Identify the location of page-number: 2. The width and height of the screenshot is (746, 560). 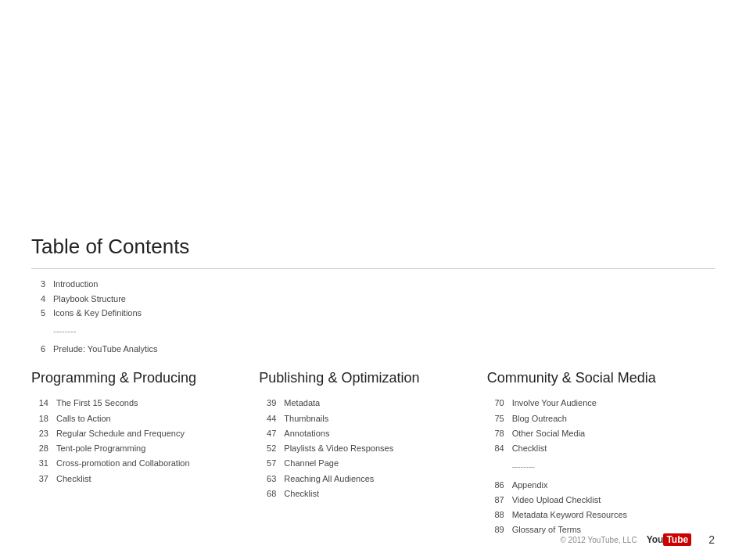
(712, 540).